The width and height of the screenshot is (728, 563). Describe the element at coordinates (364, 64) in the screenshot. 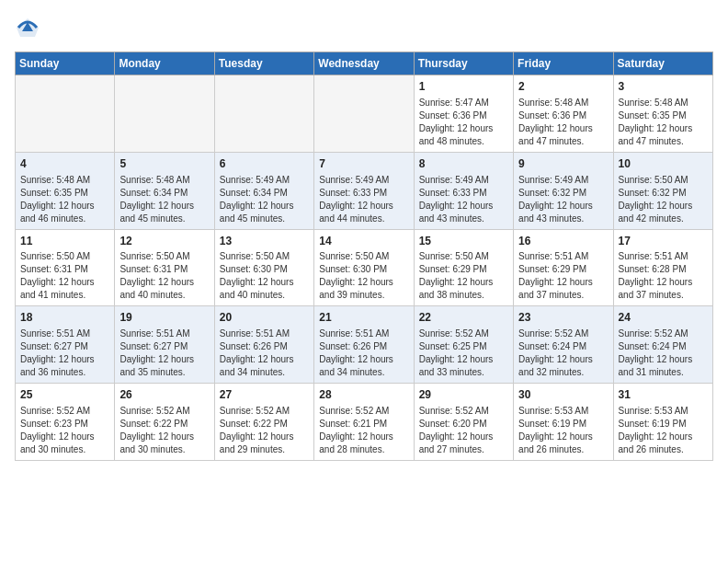

I see `header-row: SundayMondayTuesdayWednesdayThursdayFrid…` at that location.